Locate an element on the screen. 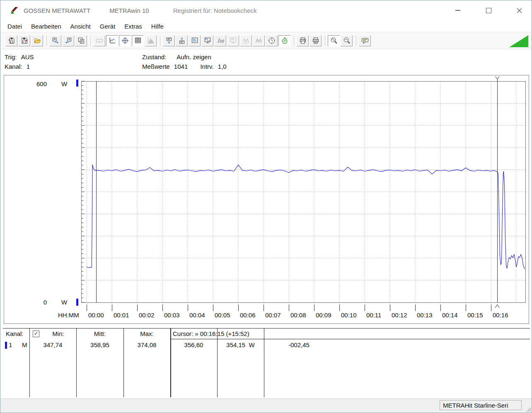  device-download-button is located at coordinates (169, 41).